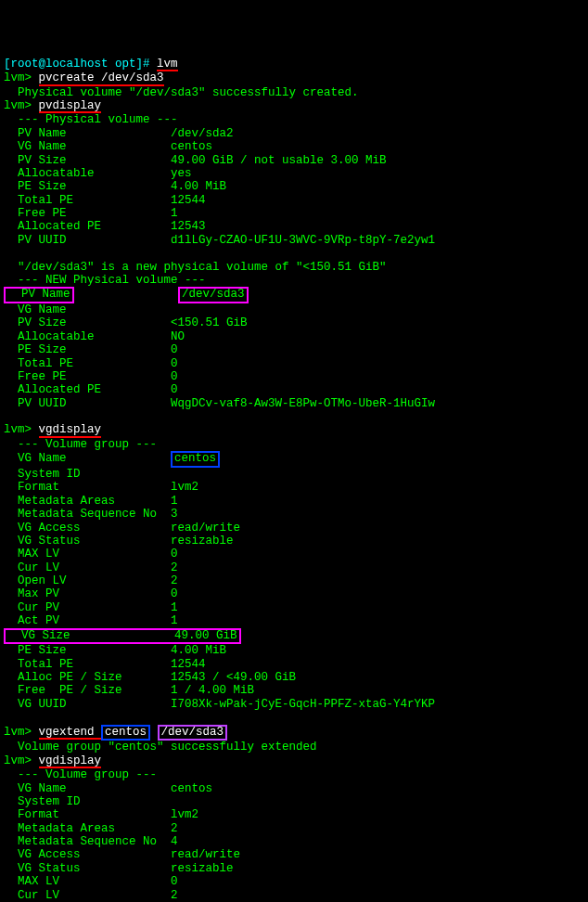  What do you see at coordinates (87, 690) in the screenshot?
I see `free-pe-label: Free PE / Size` at bounding box center [87, 690].